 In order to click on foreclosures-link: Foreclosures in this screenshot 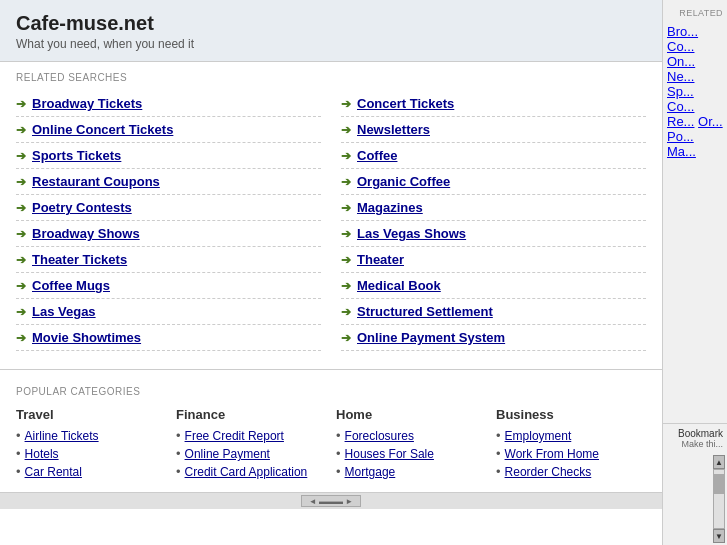, I will do `click(380, 436)`.